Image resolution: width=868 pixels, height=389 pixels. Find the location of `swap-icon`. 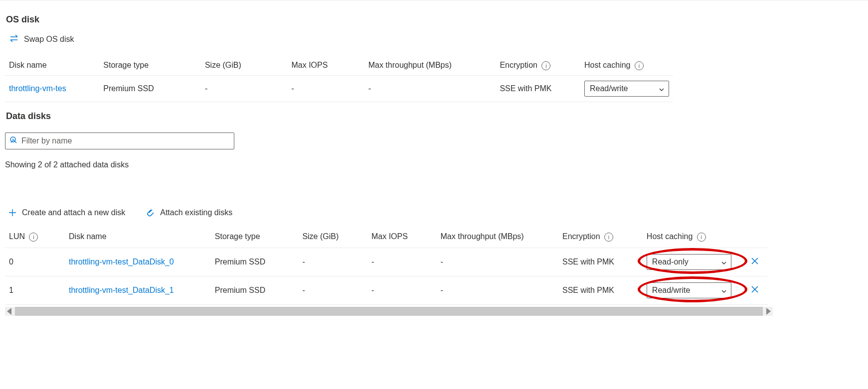

swap-icon is located at coordinates (14, 39).